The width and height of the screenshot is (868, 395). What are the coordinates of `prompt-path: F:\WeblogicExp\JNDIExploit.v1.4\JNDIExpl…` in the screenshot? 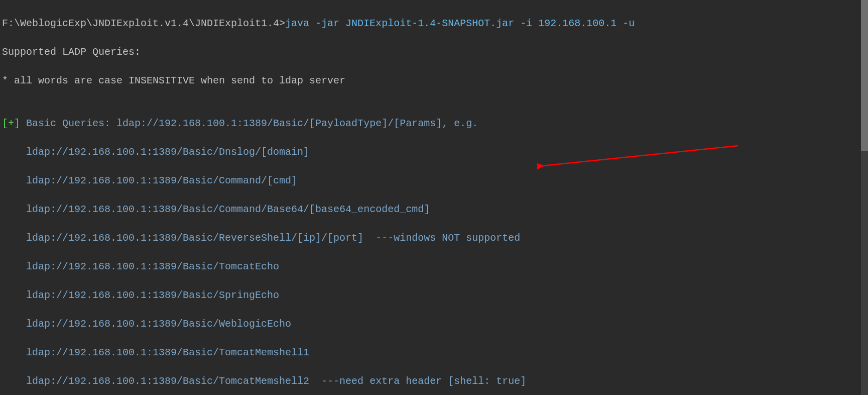 It's located at (144, 23).